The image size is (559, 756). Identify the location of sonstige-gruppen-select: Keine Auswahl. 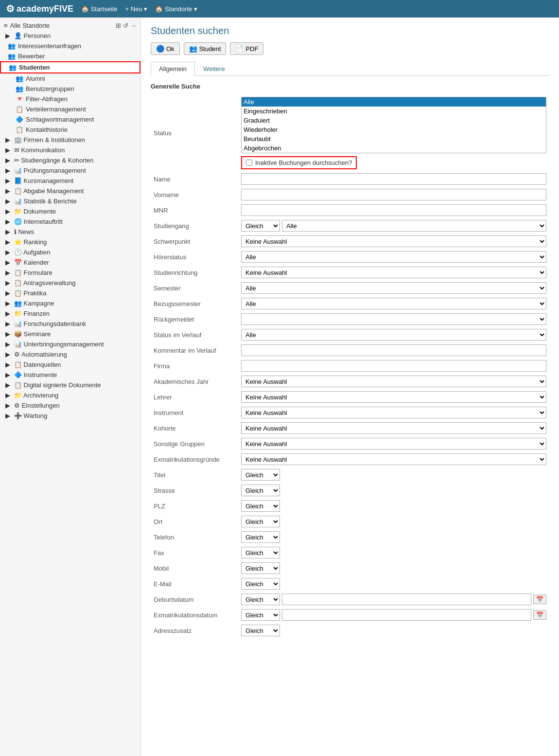
(394, 444).